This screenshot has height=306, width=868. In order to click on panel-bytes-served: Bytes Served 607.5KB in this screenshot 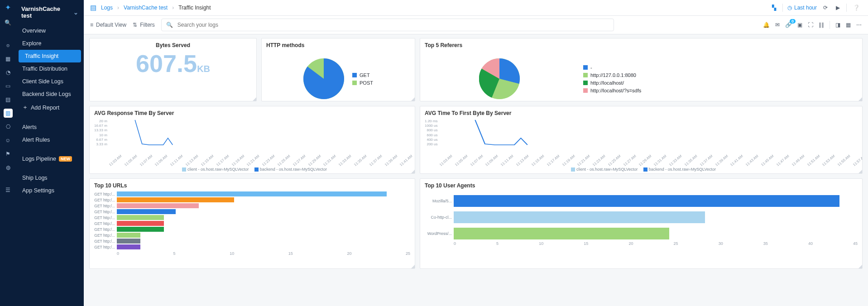, I will do `click(173, 70)`.